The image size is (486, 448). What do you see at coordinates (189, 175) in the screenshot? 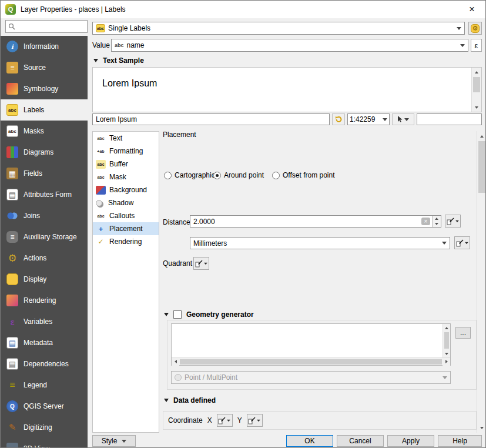
I see `radio-cartographic: Cartographic` at bounding box center [189, 175].